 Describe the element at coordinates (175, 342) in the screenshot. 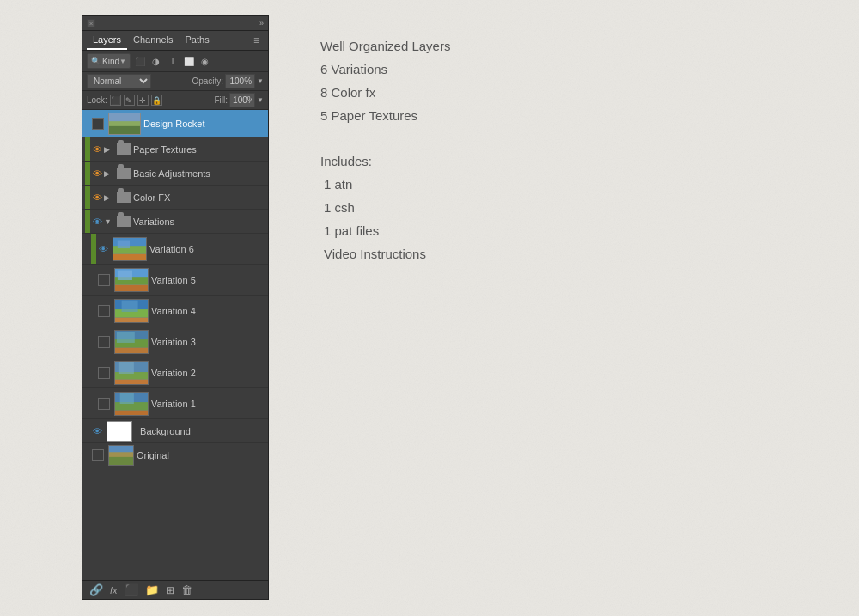

I see `layer-variation-3: Variation 3` at that location.